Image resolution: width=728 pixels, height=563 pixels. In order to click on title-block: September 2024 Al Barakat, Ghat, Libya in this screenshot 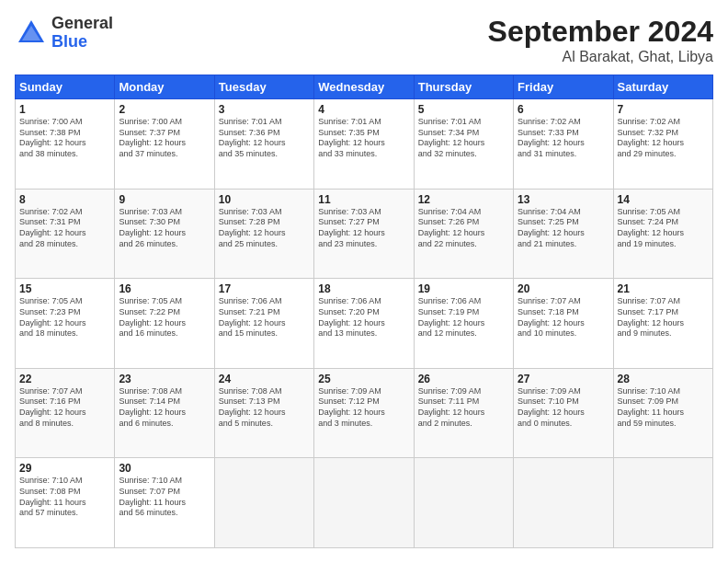, I will do `click(601, 40)`.